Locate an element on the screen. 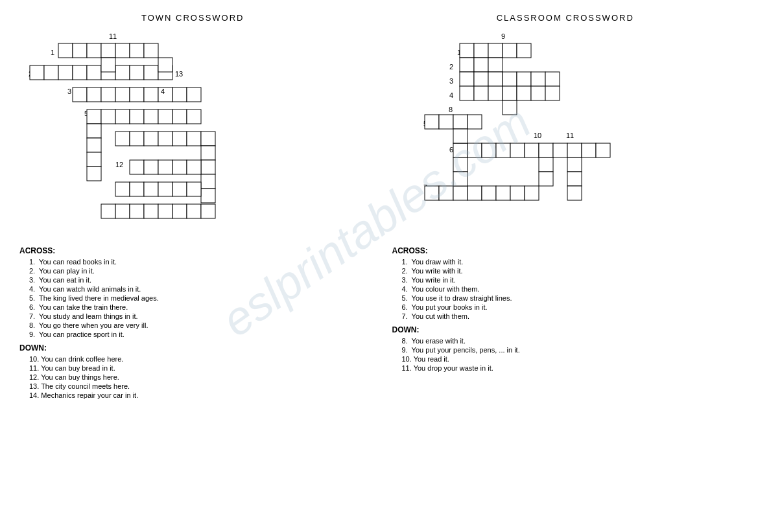  r-clue-num-6-label: 6 is located at coordinates (451, 150).